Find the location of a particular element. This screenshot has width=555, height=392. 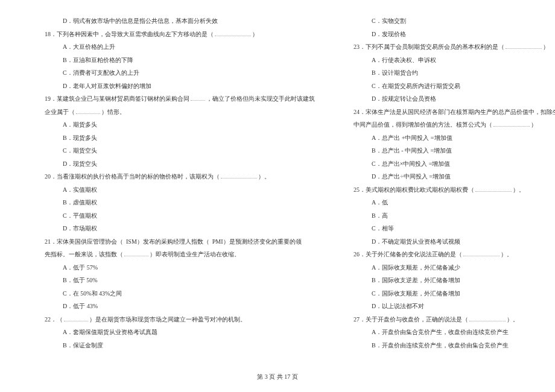

q18-option-c: C．消费者可支配收入的上升 is located at coordinates (176, 73).